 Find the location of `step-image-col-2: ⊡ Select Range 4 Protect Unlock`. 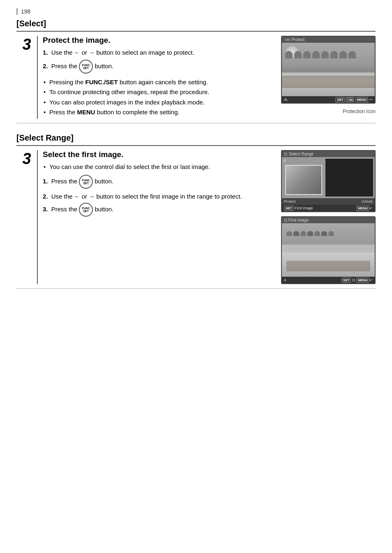

step-image-col-2: ⊡ Select Range 4 Protect Unlock is located at coordinates (326, 217).